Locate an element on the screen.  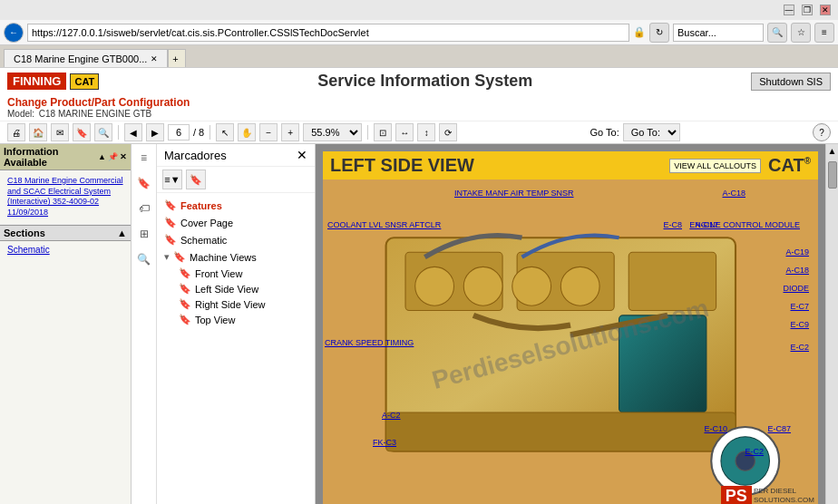
help-button: ? is located at coordinates (822, 132).